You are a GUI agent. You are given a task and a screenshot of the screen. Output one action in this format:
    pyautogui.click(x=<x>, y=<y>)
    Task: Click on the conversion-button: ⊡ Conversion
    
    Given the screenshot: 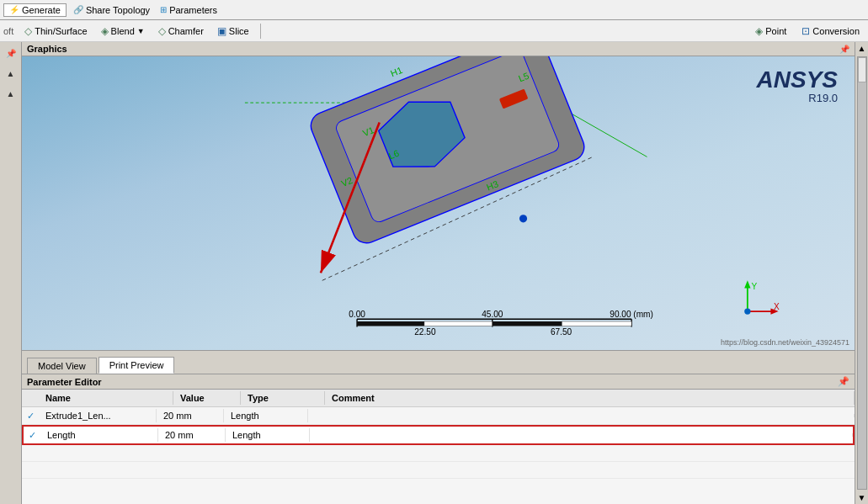 What is the action you would take?
    pyautogui.click(x=830, y=31)
    